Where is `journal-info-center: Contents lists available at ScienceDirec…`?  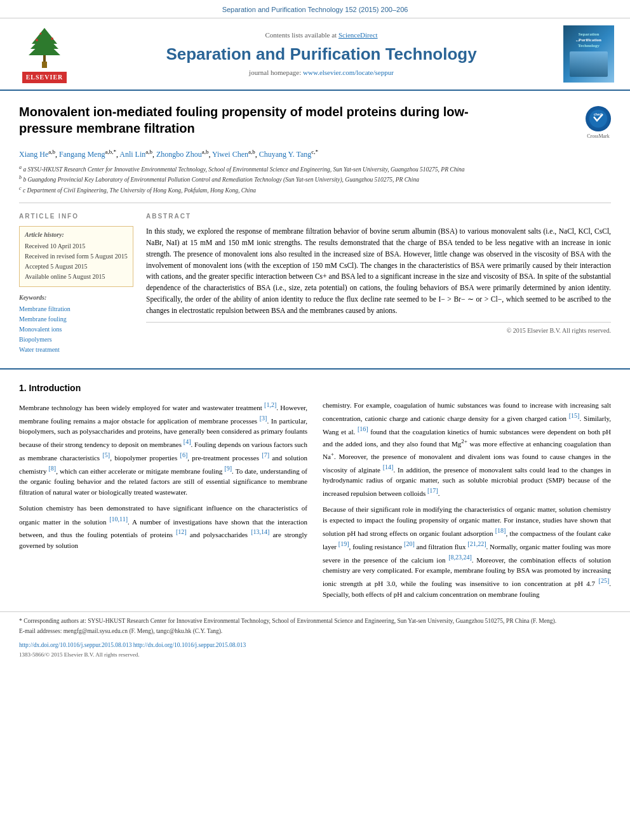 journal-info-center: Contents lists available at ScienceDirec… is located at coordinates (321, 55).